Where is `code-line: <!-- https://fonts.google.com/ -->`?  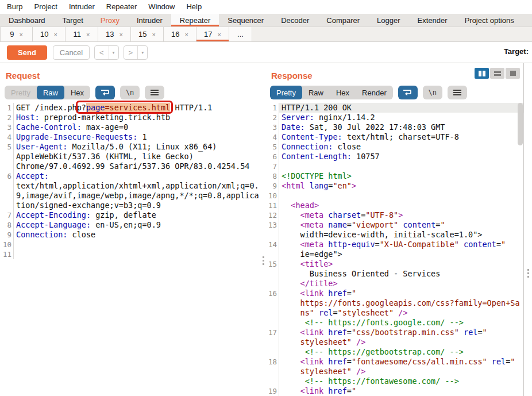 code-line: <!-- https://fonts.google.com/ --> is located at coordinates (394, 323).